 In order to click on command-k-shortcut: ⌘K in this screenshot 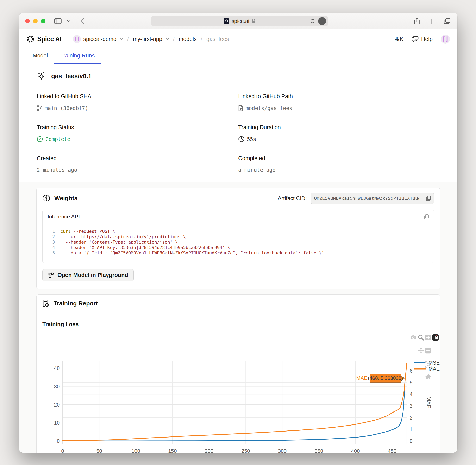, I will do `click(399, 39)`.